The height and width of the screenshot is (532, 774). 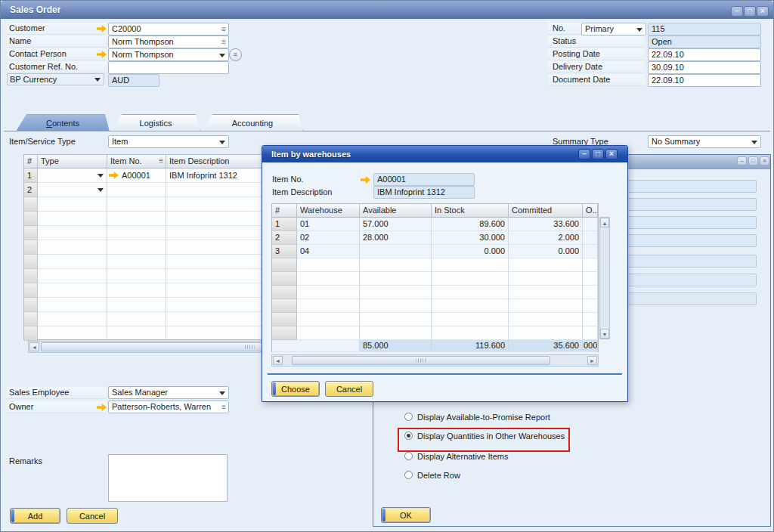 What do you see at coordinates (408, 475) in the screenshot?
I see `radio-delete-row` at bounding box center [408, 475].